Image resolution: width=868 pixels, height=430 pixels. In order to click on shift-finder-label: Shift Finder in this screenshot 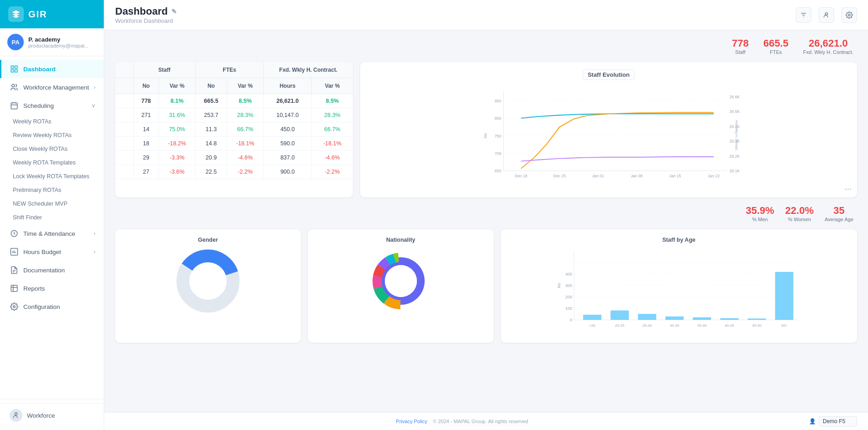, I will do `click(27, 218)`.